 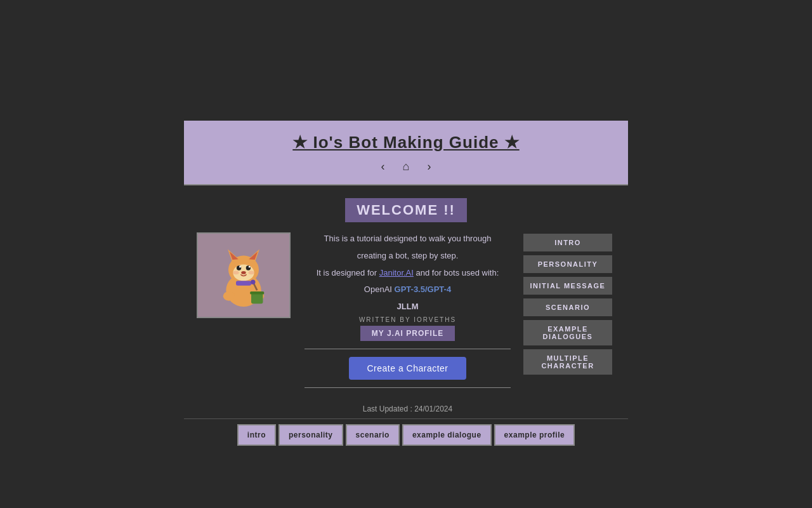 What do you see at coordinates (408, 257) in the screenshot?
I see `desc-line2: creating a bot, step by step.` at bounding box center [408, 257].